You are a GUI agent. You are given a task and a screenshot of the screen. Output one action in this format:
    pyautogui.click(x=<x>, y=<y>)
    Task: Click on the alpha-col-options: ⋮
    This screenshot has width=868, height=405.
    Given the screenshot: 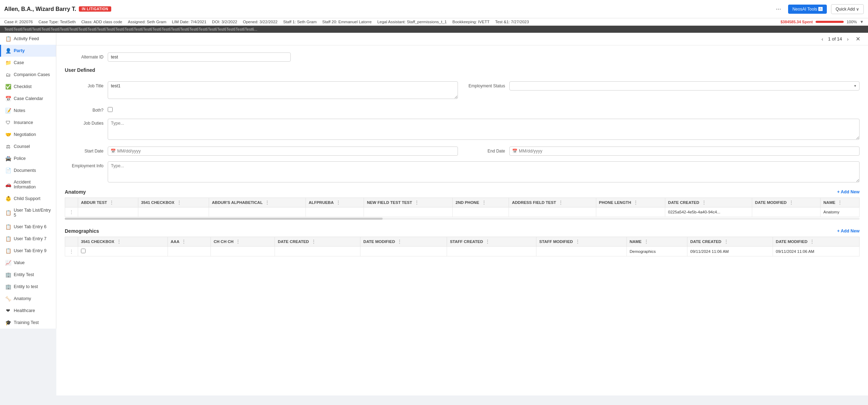 What is the action you would take?
    pyautogui.click(x=267, y=202)
    